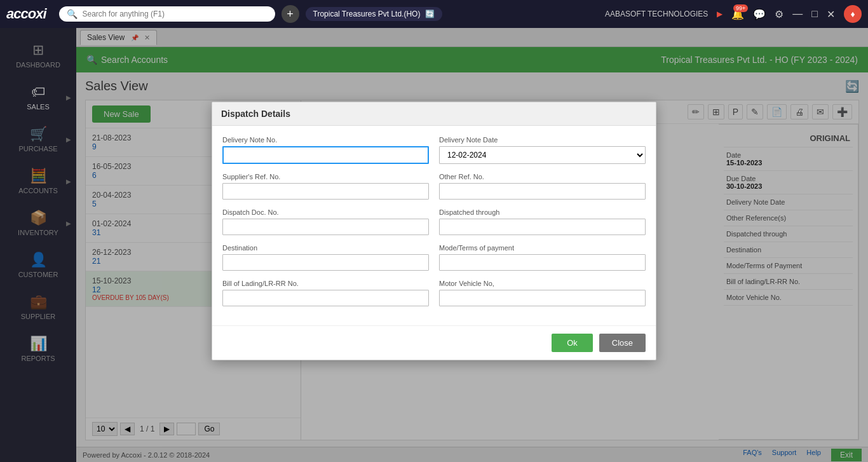  Describe the element at coordinates (72, 14) in the screenshot. I see `search-icon: 🔍` at that location.